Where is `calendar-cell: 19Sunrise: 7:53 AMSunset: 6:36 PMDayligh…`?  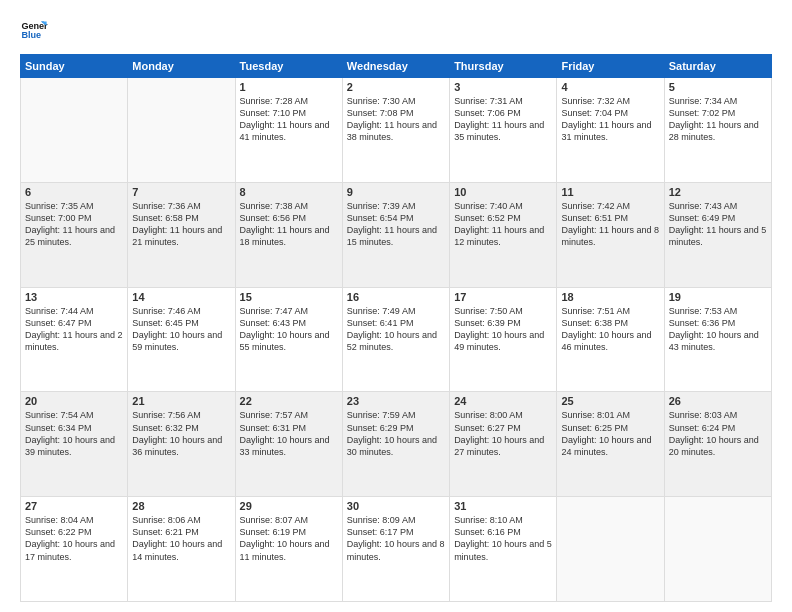
calendar-cell: 19Sunrise: 7:53 AMSunset: 6:36 PMDayligh… is located at coordinates (718, 340).